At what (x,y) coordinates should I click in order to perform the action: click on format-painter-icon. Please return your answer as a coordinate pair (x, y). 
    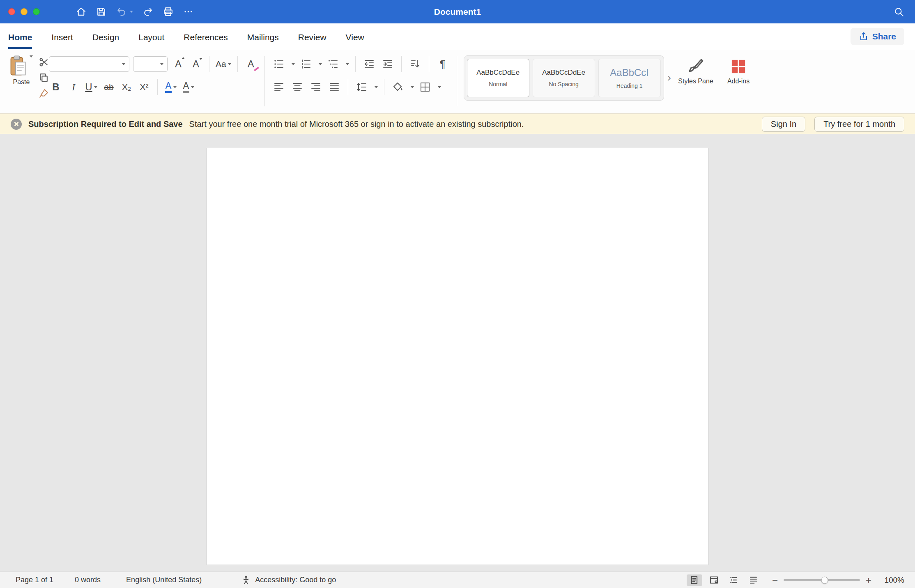
    Looking at the image, I should click on (44, 94).